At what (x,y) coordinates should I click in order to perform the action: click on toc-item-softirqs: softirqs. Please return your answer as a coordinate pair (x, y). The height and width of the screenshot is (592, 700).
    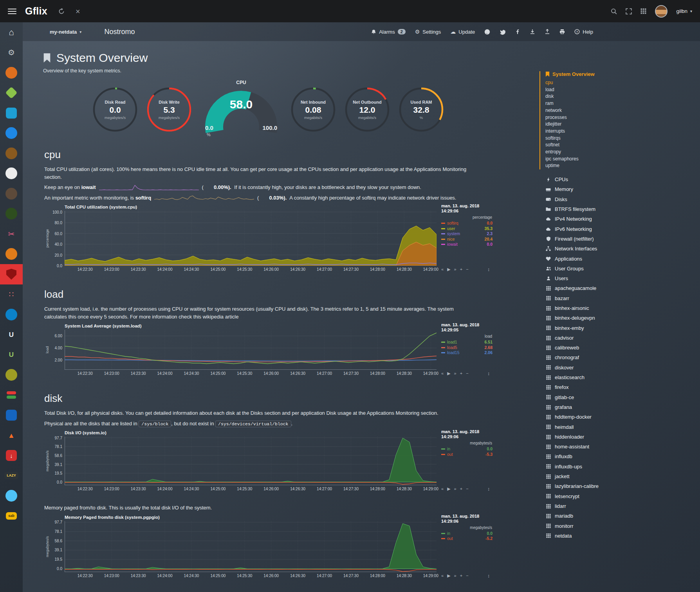
    Looking at the image, I should click on (592, 139).